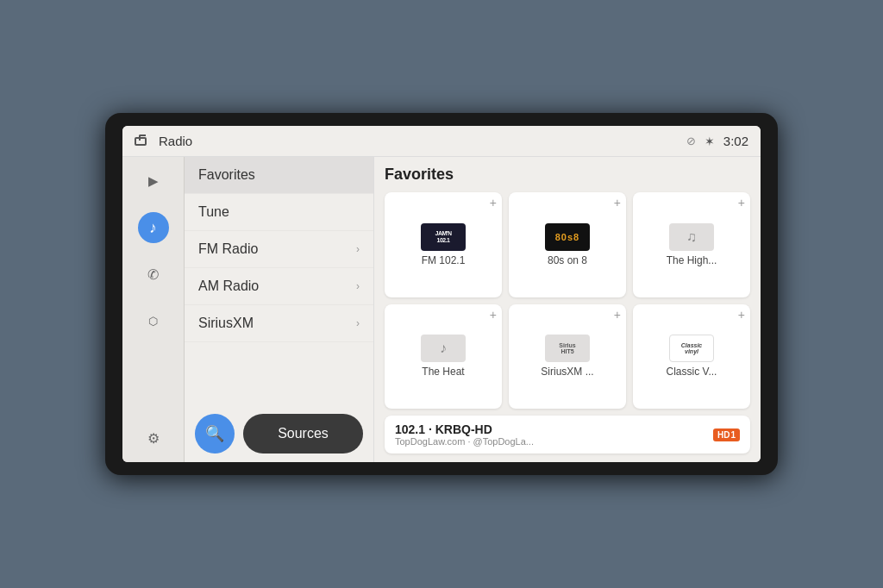 This screenshot has height=588, width=883. What do you see at coordinates (279, 212) in the screenshot?
I see `menu-item-tune: Tune` at bounding box center [279, 212].